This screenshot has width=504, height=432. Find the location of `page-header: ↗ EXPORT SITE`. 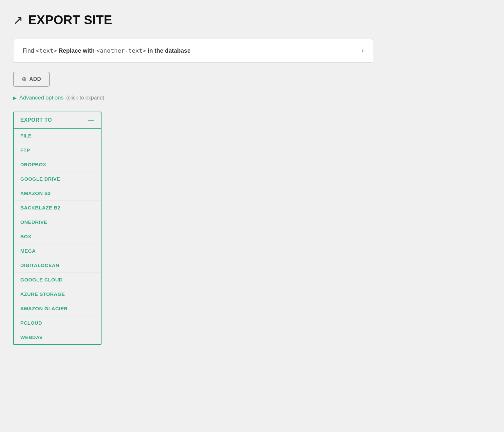

page-header: ↗ EXPORT SITE is located at coordinates (252, 20).